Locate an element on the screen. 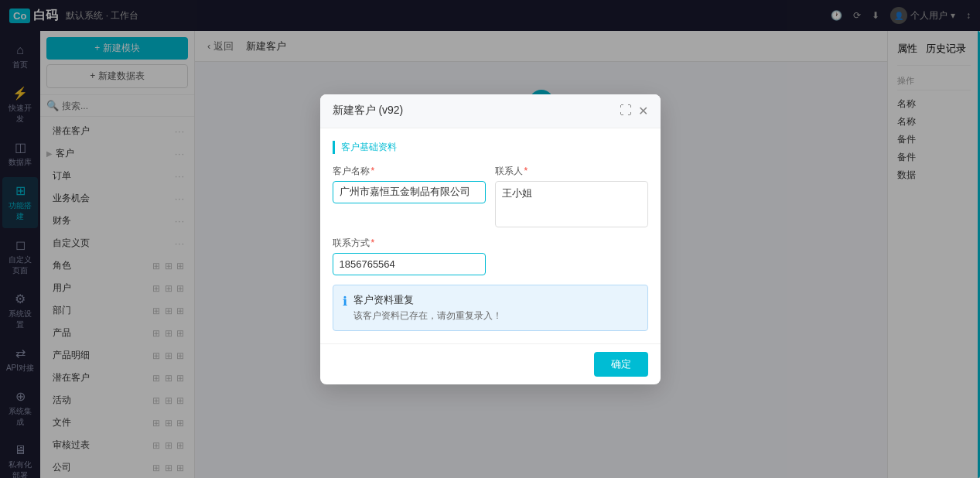 This screenshot has height=478, width=980. modal-header-actions: ⛶ ✕ is located at coordinates (634, 111).